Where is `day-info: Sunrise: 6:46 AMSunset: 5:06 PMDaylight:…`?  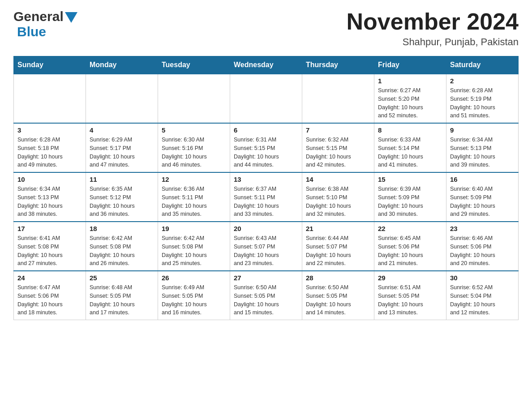
day-info: Sunrise: 6:46 AMSunset: 5:06 PMDaylight:… is located at coordinates (482, 251).